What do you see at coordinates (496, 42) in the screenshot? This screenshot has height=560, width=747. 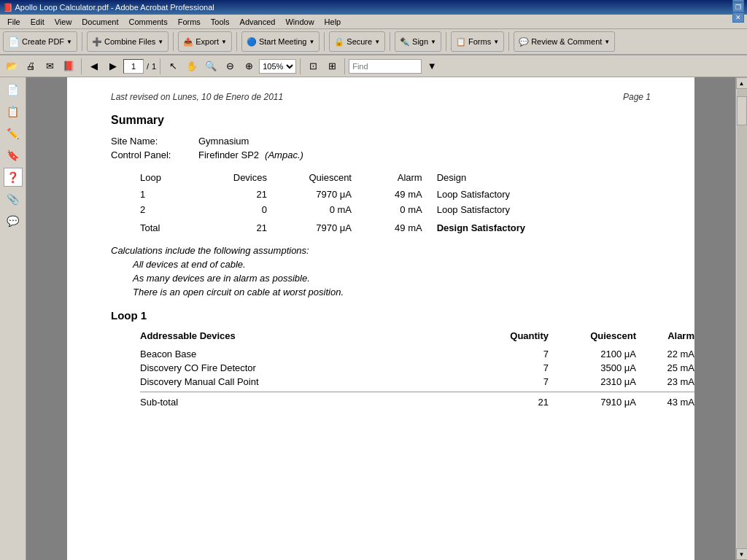 I see `forms-arrow: ▼` at bounding box center [496, 42].